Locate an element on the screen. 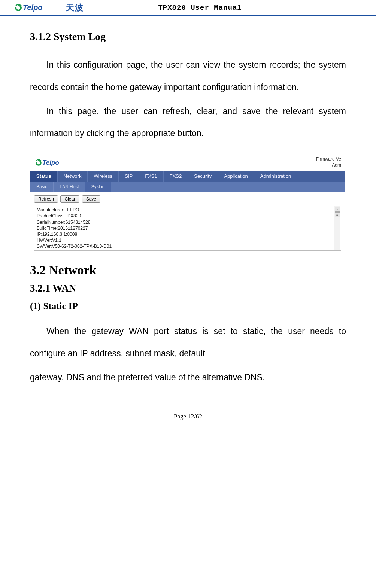 This screenshot has height=588, width=376. subtab-syslog: Syslog is located at coordinates (98, 187).